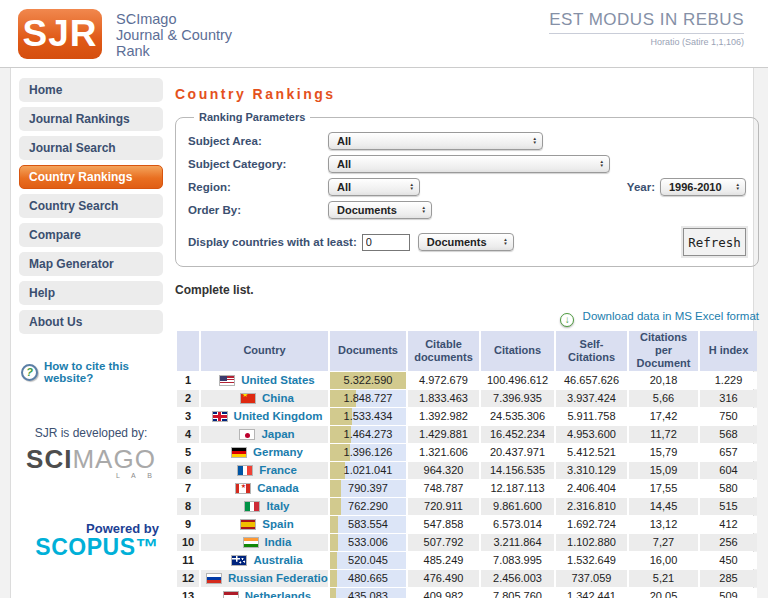 The height and width of the screenshot is (598, 768). Describe the element at coordinates (174, 35) in the screenshot. I see `brand-title: SCImago Journal & Country Rank` at that location.